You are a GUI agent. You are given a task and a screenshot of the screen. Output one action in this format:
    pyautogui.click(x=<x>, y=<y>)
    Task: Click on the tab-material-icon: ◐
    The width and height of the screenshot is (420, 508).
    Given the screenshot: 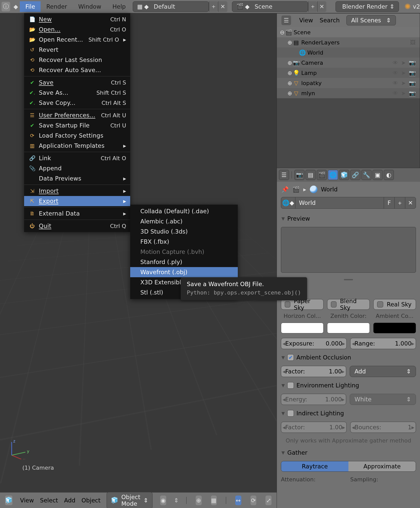 What is the action you would take?
    pyautogui.click(x=389, y=175)
    